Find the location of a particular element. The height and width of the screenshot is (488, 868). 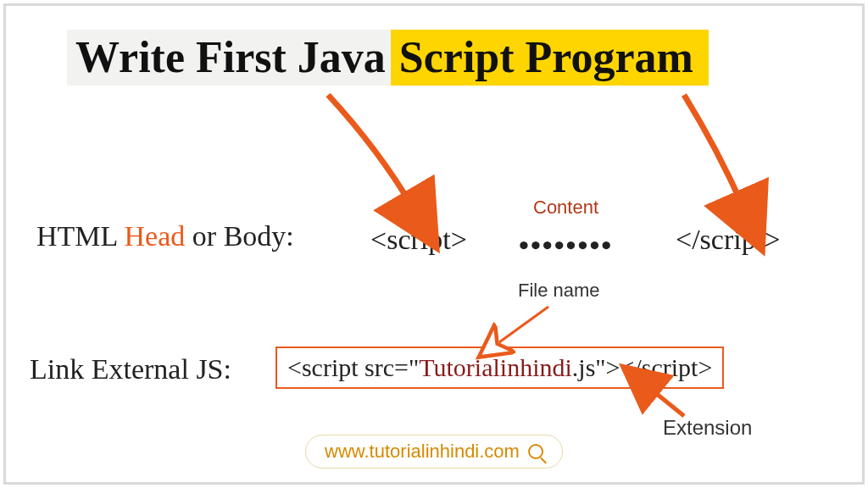

script-close-tag: </script> is located at coordinates (727, 240).